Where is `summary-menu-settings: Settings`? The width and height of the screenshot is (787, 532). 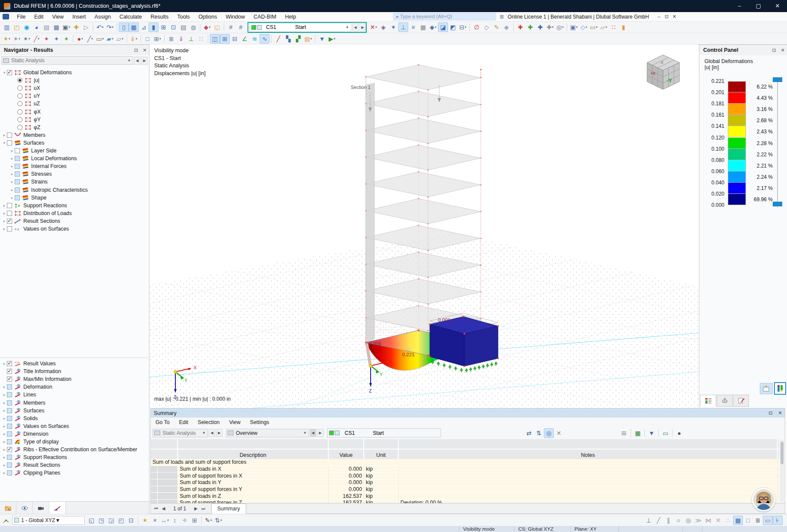 summary-menu-settings: Settings is located at coordinates (260, 422).